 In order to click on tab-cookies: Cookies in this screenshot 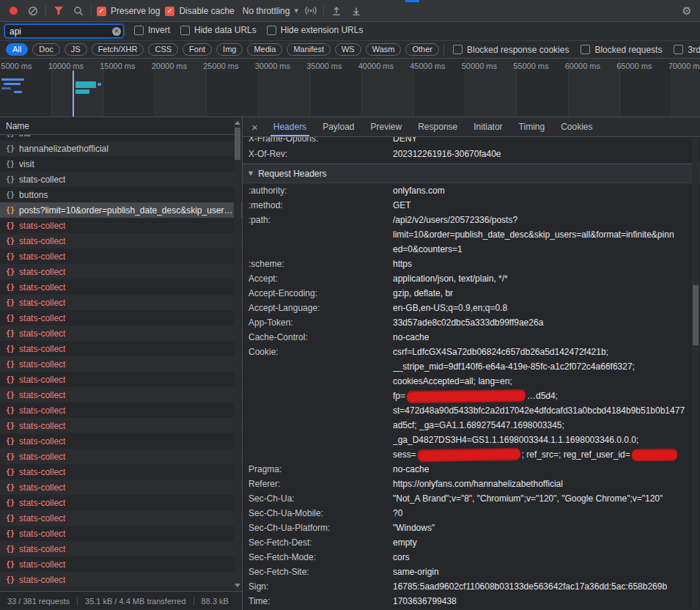, I will do `click(576, 127)`.